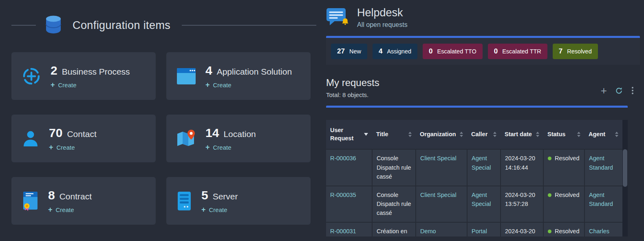 Image resolution: width=644 pixels, height=241 pixels. What do you see at coordinates (73, 147) in the screenshot?
I see `create-contact-link: + Create` at bounding box center [73, 147].